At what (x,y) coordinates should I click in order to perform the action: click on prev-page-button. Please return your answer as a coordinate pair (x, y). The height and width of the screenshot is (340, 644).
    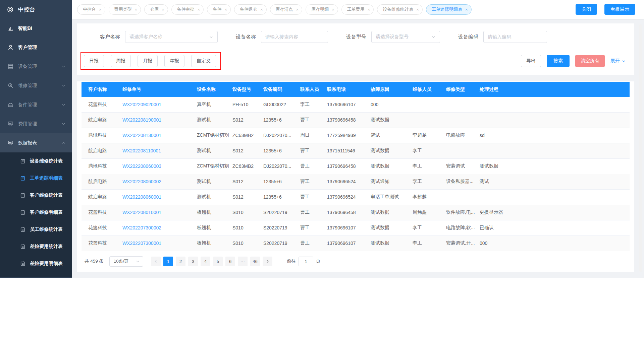
    Looking at the image, I should click on (156, 261).